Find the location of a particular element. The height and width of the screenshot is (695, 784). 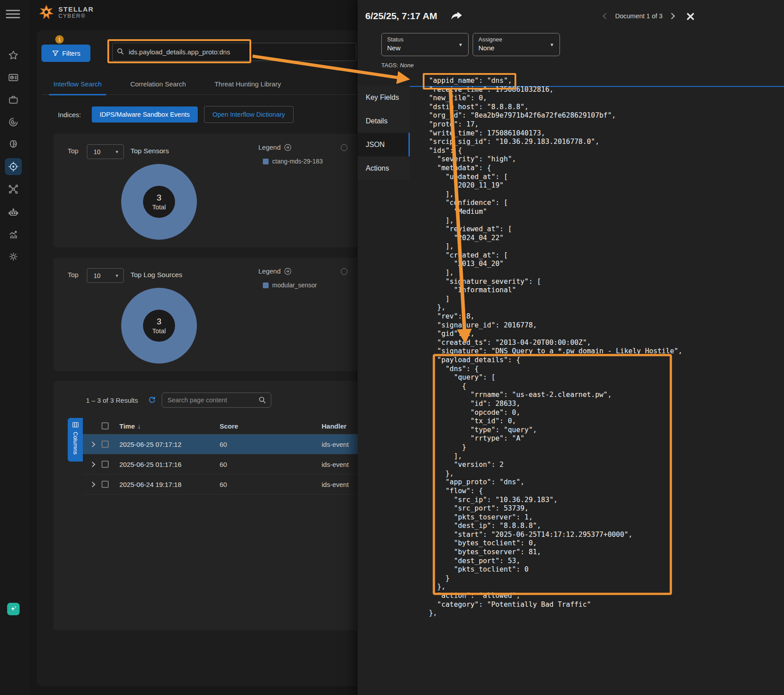

filter-funnel-icon is located at coordinates (55, 53).